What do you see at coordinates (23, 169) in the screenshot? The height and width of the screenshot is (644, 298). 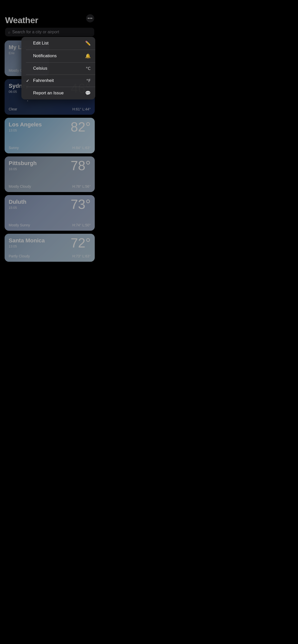 I see `card-time-pittsburgh: 16:05` at bounding box center [23, 169].